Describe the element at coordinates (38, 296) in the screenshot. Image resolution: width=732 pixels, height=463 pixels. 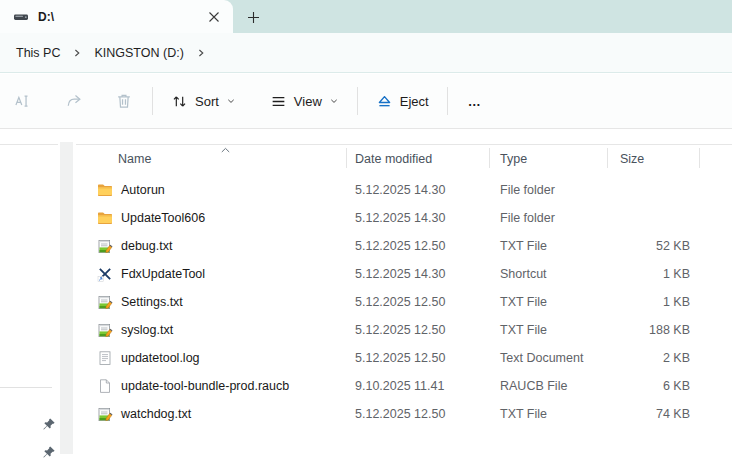
I see `navigation-pane` at that location.